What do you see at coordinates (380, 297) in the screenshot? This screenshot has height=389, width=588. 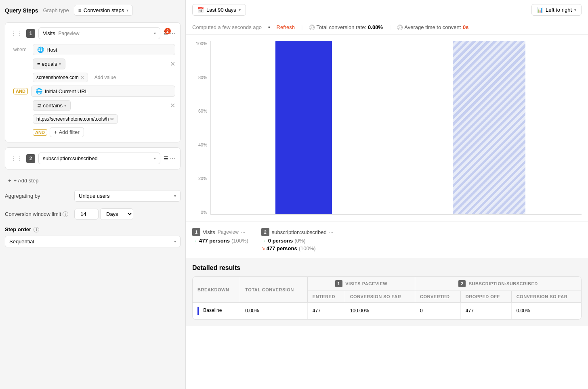 I see `col-conversion-so-far-1: CONVERSION SO FAR` at bounding box center [380, 297].